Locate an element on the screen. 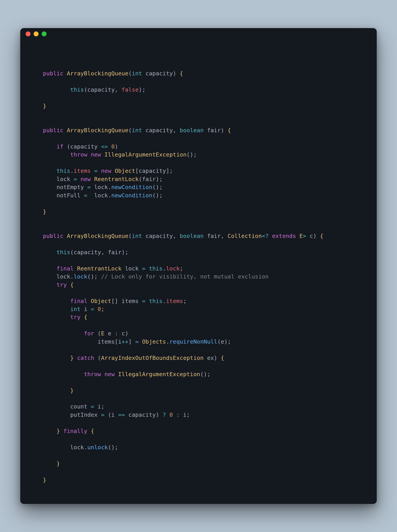 The width and height of the screenshot is (397, 532). code-token: <? is located at coordinates (265, 236).